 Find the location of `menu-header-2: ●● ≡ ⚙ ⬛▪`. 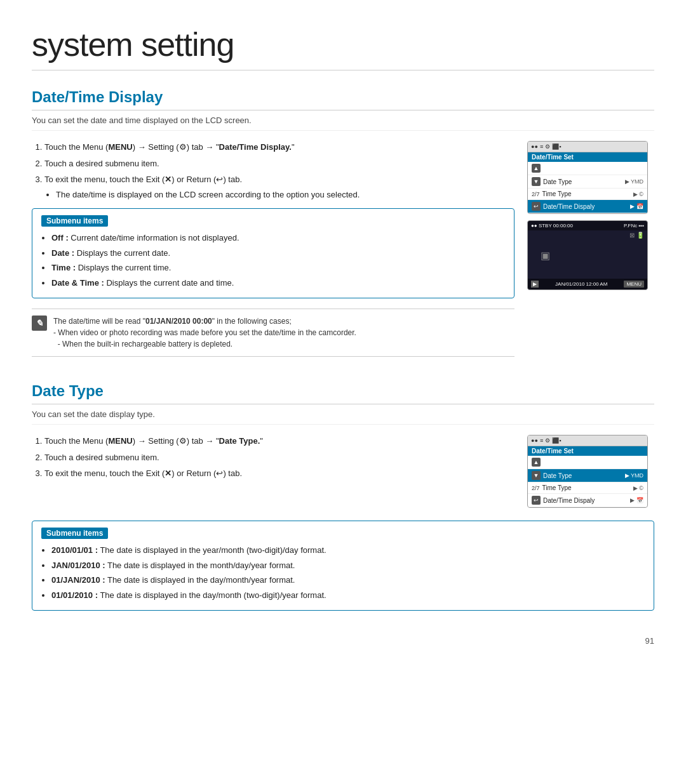

menu-header-2: ●● ≡ ⚙ ⬛▪ is located at coordinates (588, 441).